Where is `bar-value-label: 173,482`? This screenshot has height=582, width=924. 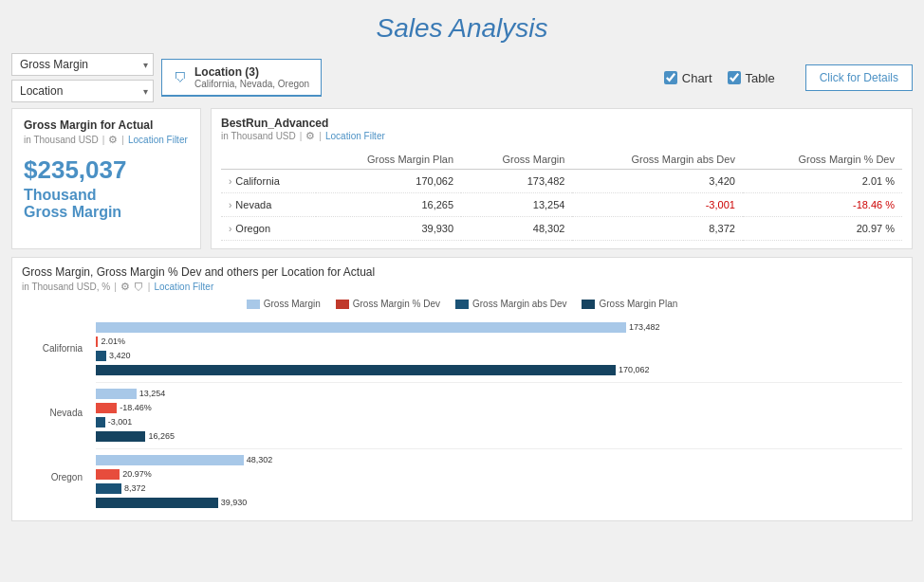
bar-value-label: 173,482 is located at coordinates (645, 327).